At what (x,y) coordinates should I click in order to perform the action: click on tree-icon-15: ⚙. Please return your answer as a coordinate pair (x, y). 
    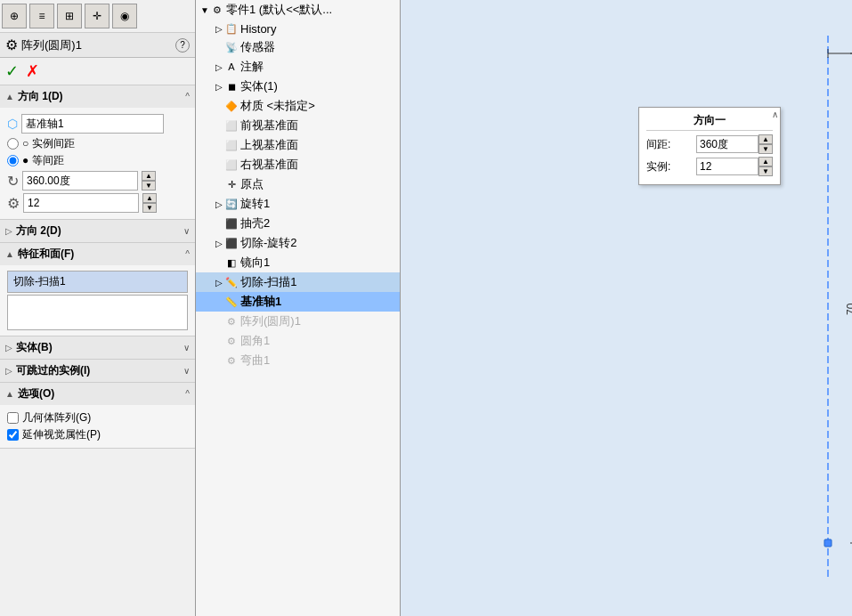
    Looking at the image, I should click on (231, 321).